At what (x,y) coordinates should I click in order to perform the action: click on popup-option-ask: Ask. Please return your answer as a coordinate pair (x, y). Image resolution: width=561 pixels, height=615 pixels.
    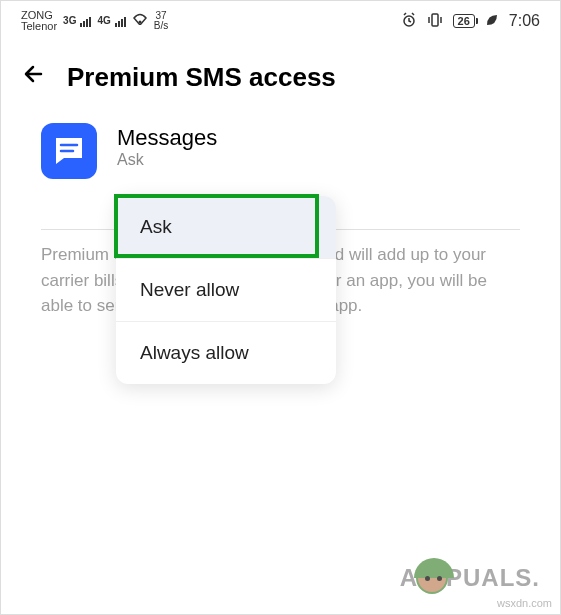
    Looking at the image, I should click on (226, 228).